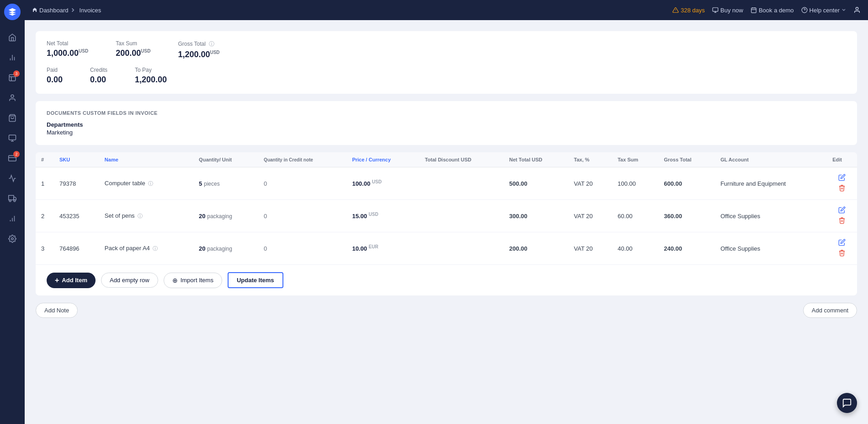 Image resolution: width=868 pixels, height=424 pixels. I want to click on user-menu-button, so click(857, 10).